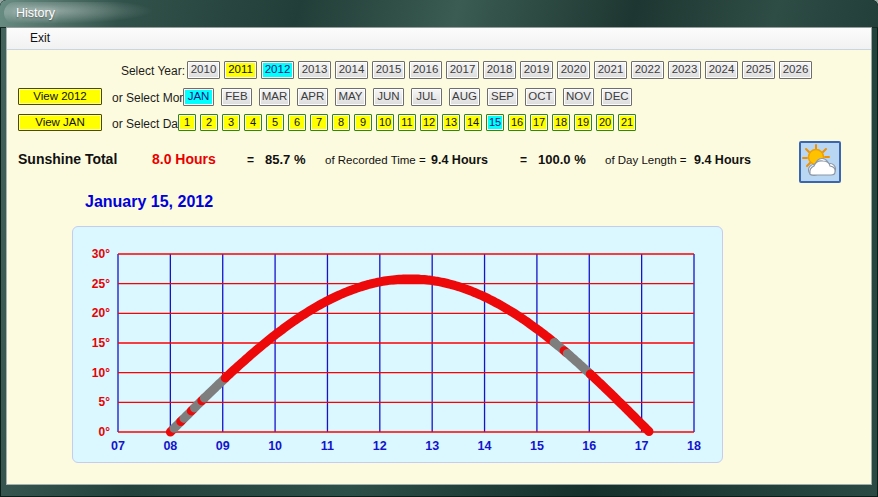 This screenshot has width=878, height=497. I want to click on daylength-percent-value: 100.0 %, so click(562, 160).